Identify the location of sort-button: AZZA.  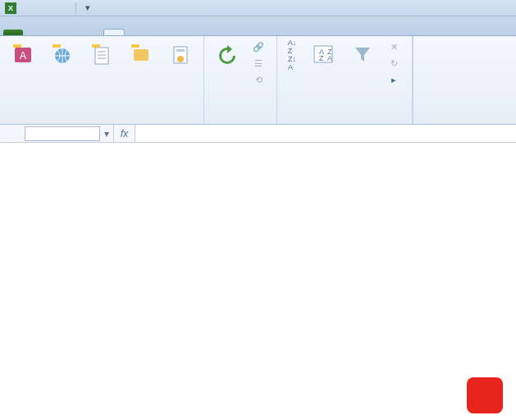
(323, 55).